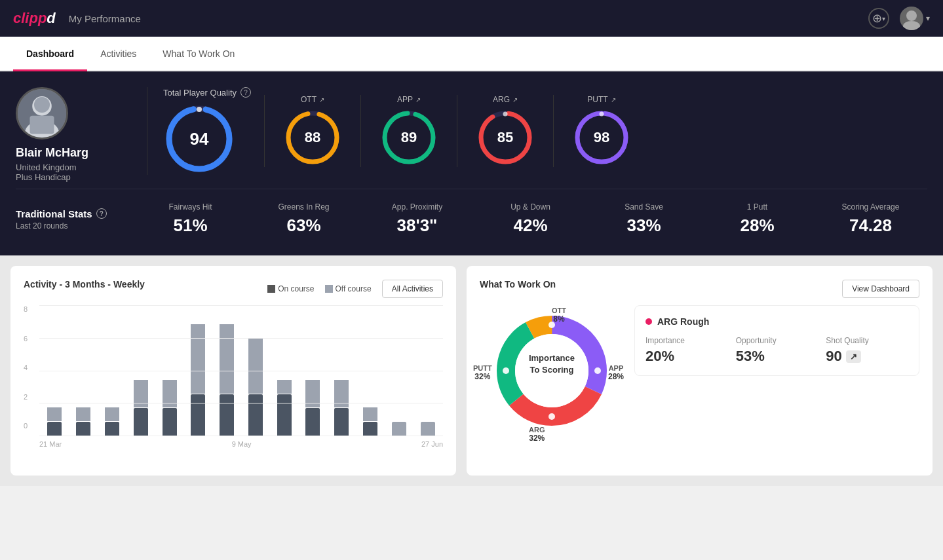 This screenshot has width=943, height=560. Describe the element at coordinates (26, 339) in the screenshot. I see `y-label-6: 6` at that location.